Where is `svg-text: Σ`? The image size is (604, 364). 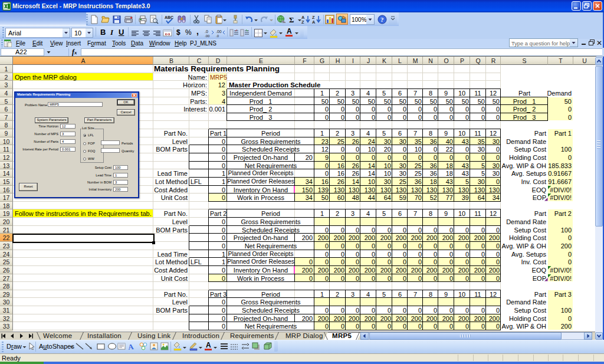
svg-text: Σ is located at coordinates (291, 20).